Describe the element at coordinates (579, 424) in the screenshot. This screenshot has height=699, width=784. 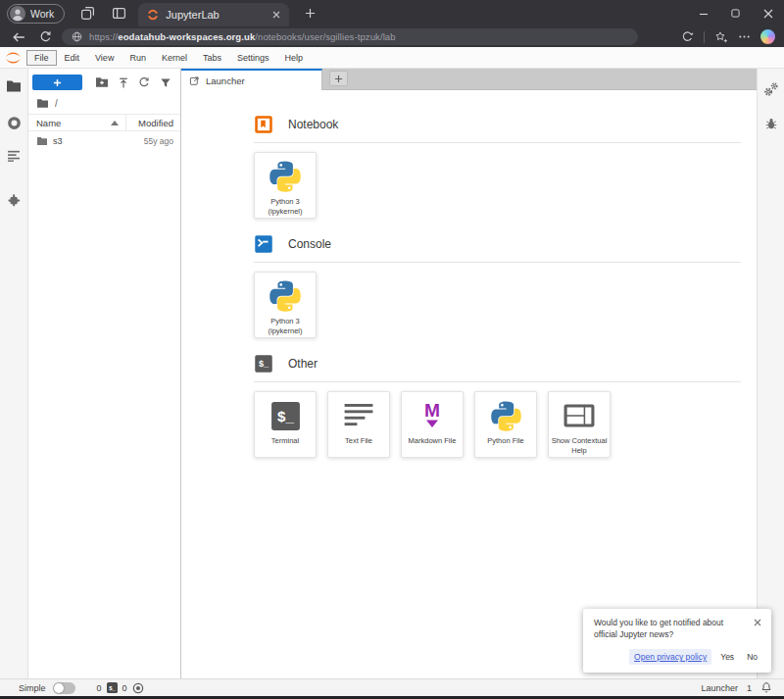
I see `launcher-card-show-contextual-help: Show Contextual Help` at that location.